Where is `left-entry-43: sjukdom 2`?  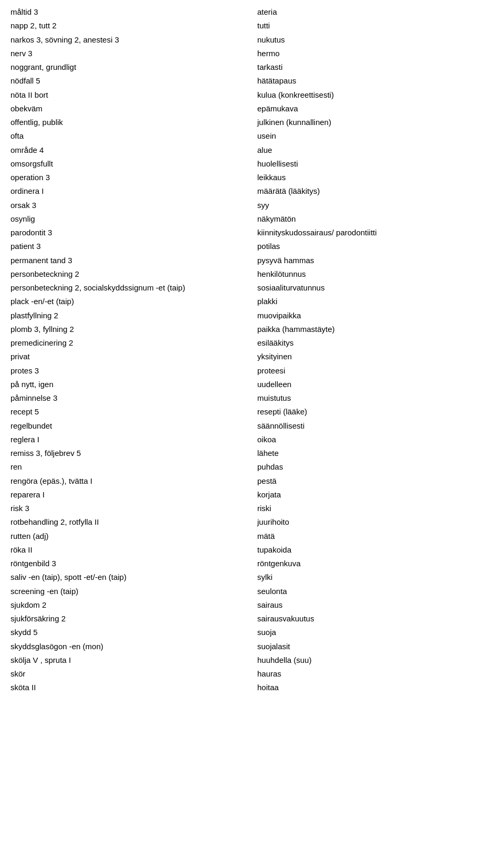 left-entry-43: sjukdom 2 is located at coordinates (129, 605).